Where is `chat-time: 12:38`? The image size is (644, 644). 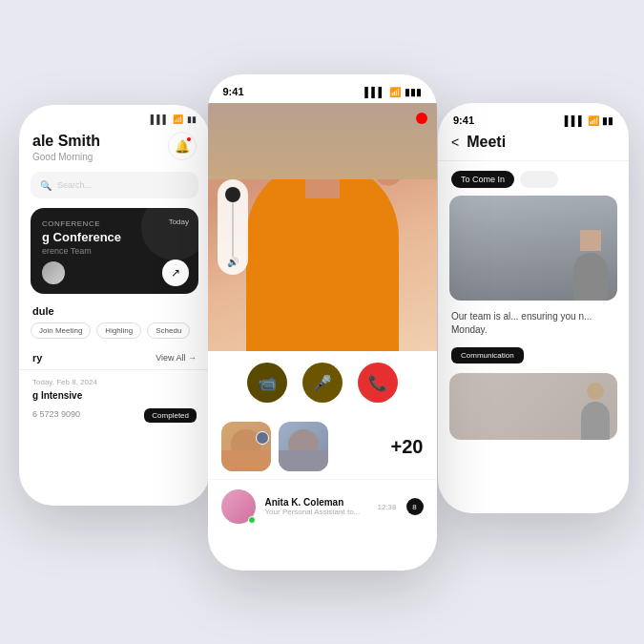
chat-time: 12:38 is located at coordinates (386, 508).